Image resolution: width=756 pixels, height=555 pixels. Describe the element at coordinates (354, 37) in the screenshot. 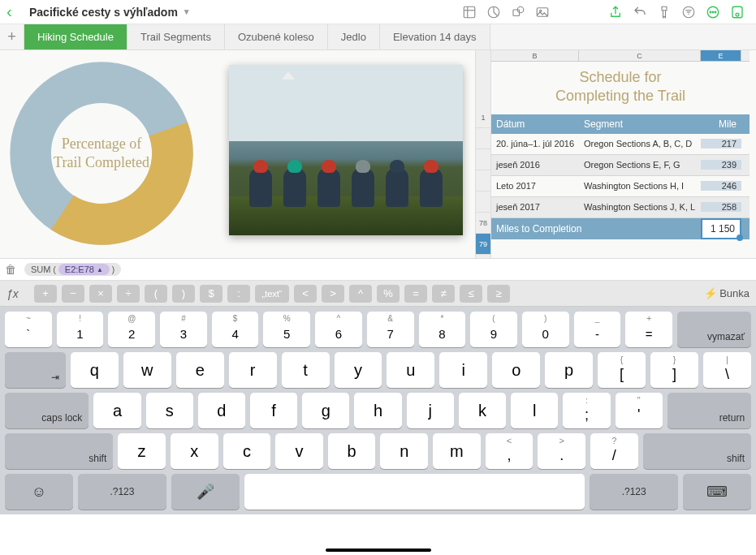

I see `sheet-tab-jedlo: Jedlo` at that location.